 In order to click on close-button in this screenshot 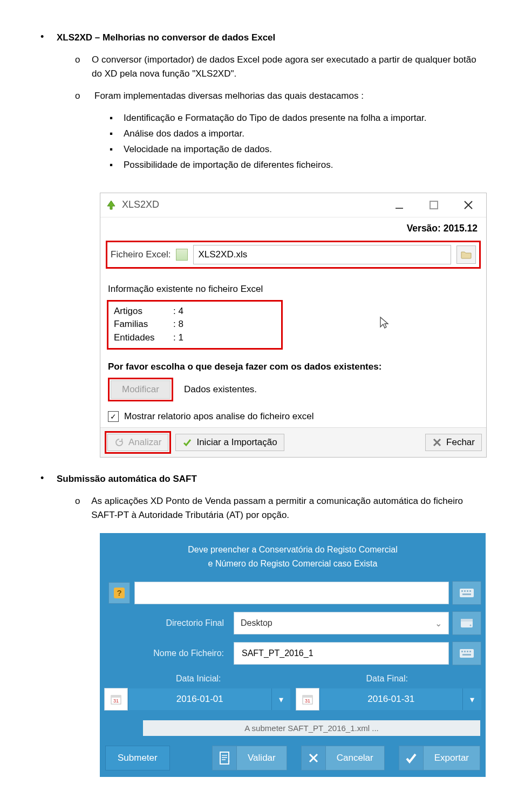, I will do `click(468, 205)`.